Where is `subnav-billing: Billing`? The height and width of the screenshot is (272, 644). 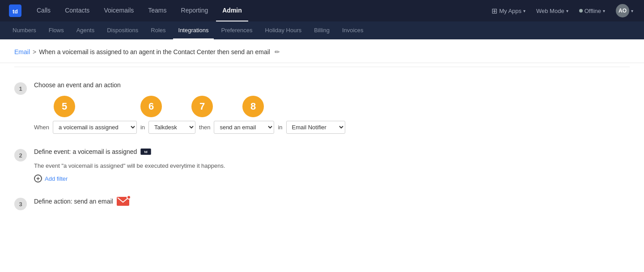 subnav-billing: Billing is located at coordinates (322, 30).